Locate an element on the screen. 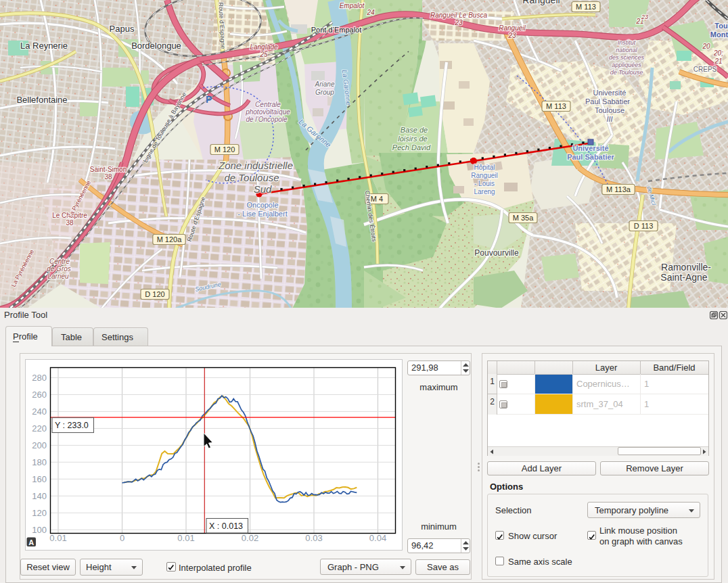 The width and height of the screenshot is (728, 583). svg-text: 24 is located at coordinates (371, 12).